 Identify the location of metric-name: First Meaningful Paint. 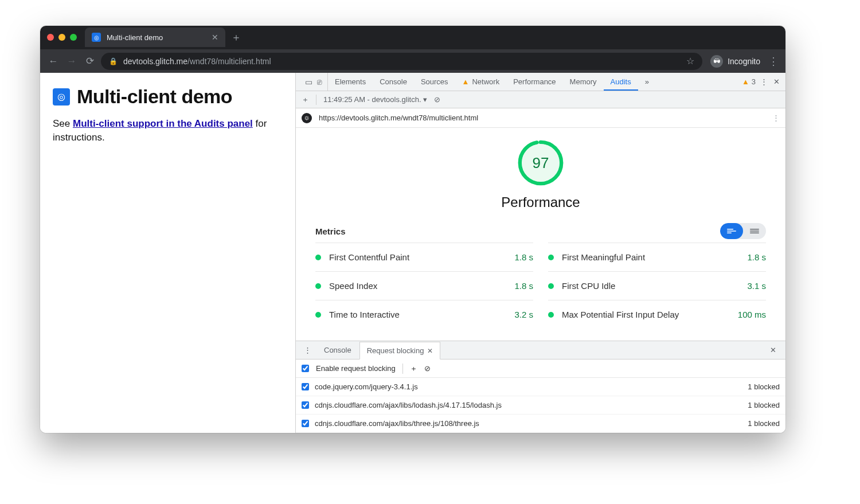
(603, 257).